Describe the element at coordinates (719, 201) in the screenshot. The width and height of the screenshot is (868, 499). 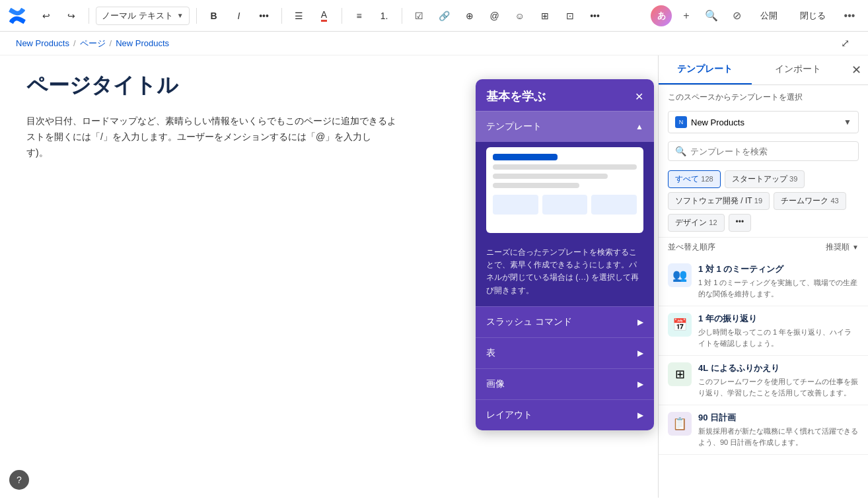
I see `tag-software: ソフトウェア開発 / IT 19` at that location.